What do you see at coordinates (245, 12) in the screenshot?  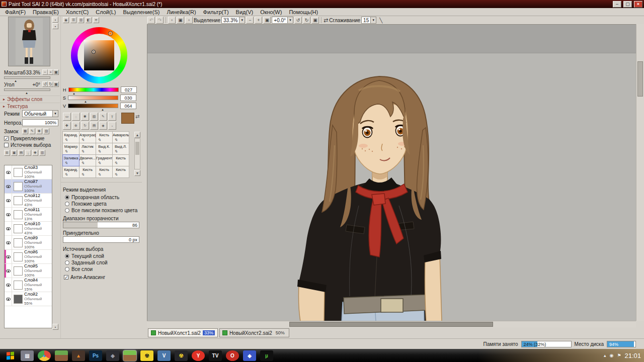 I see `menu-view: Вид(V)` at bounding box center [245, 12].